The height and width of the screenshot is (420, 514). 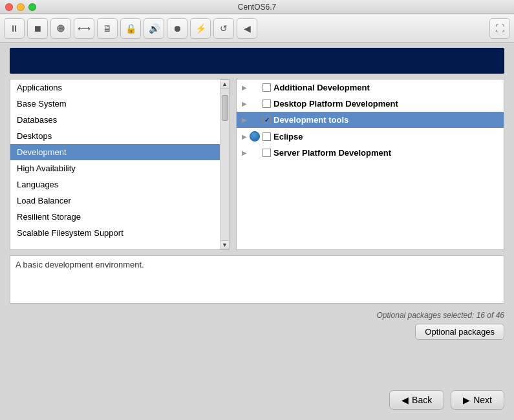 What do you see at coordinates (224, 28) in the screenshot?
I see `toolbar-refresh-btn: ↺` at bounding box center [224, 28].